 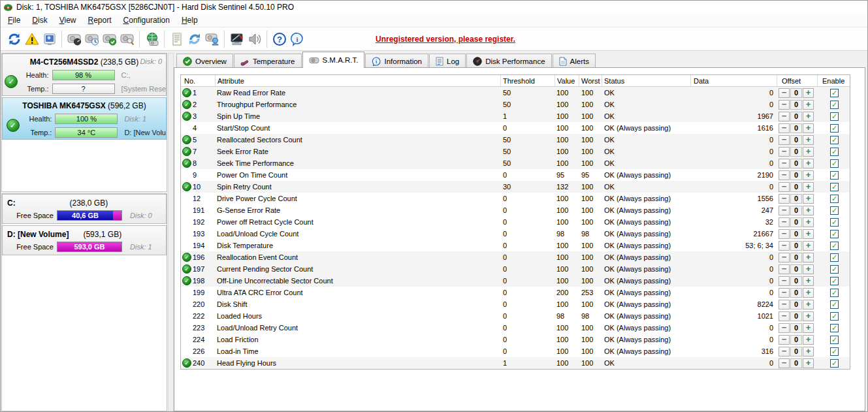 I want to click on table-row: ✓ 2 Throughput Performance 50 100 100 OK…, so click(x=515, y=104).